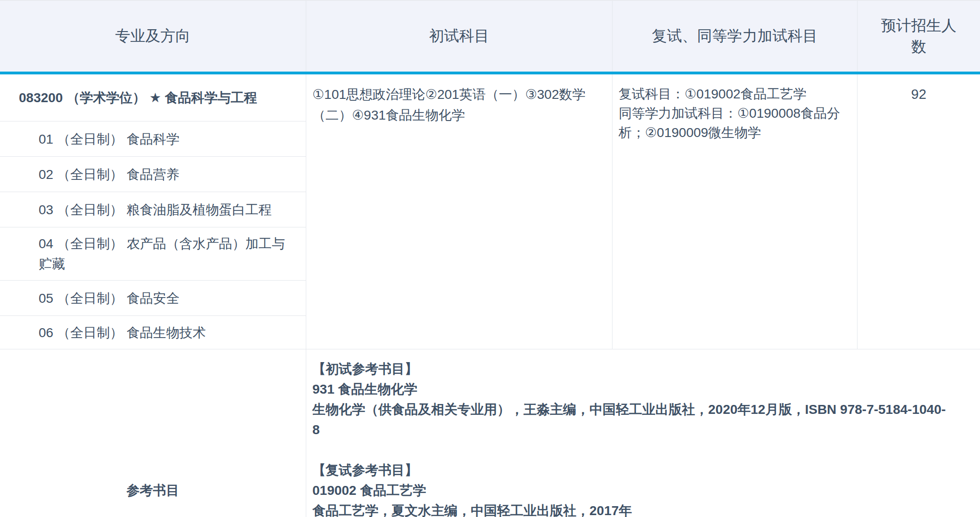 This screenshot has height=517, width=980. Describe the element at coordinates (490, 36) in the screenshot. I see `table-header-row: 专业及方向 初试科目 复试、同等学力加试科目 预计招生人 数` at that location.